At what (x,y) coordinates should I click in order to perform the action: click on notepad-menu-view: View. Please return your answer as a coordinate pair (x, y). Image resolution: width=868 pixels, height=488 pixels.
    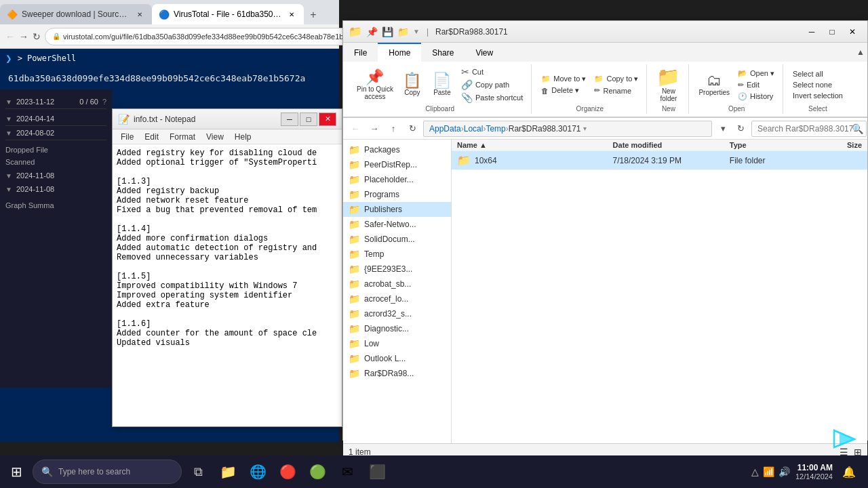
    Looking at the image, I should click on (215, 137).